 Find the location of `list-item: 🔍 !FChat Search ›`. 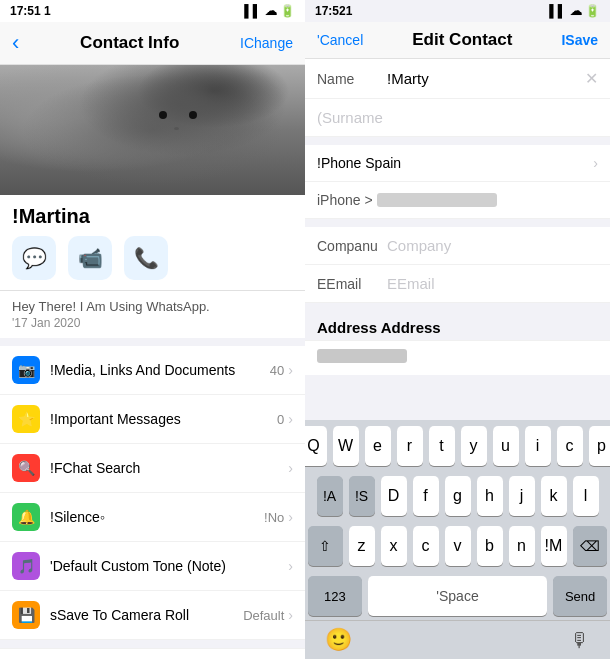

list-item: 🔍 !FChat Search › is located at coordinates (152, 468).